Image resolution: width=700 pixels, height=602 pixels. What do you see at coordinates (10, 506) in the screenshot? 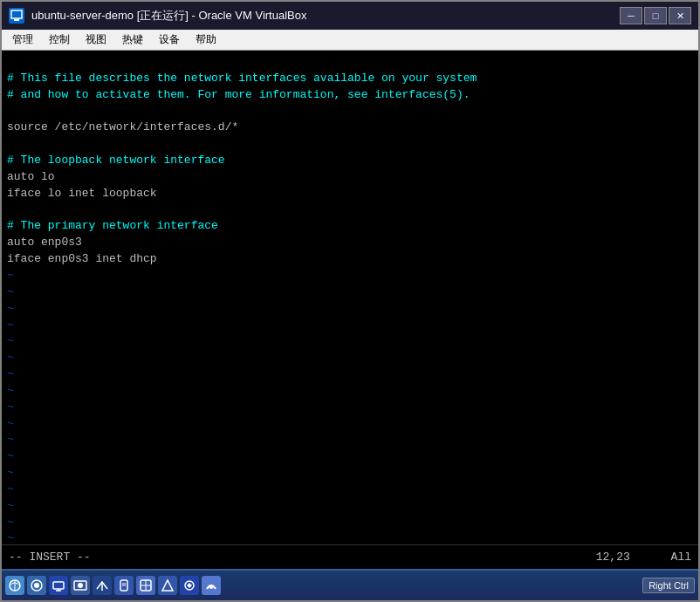
I see `tilde-15: ~` at bounding box center [10, 506].